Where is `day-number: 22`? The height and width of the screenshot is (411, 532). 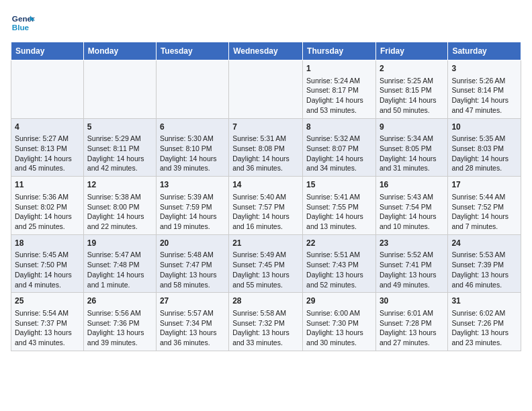
day-number: 22 is located at coordinates (339, 243).